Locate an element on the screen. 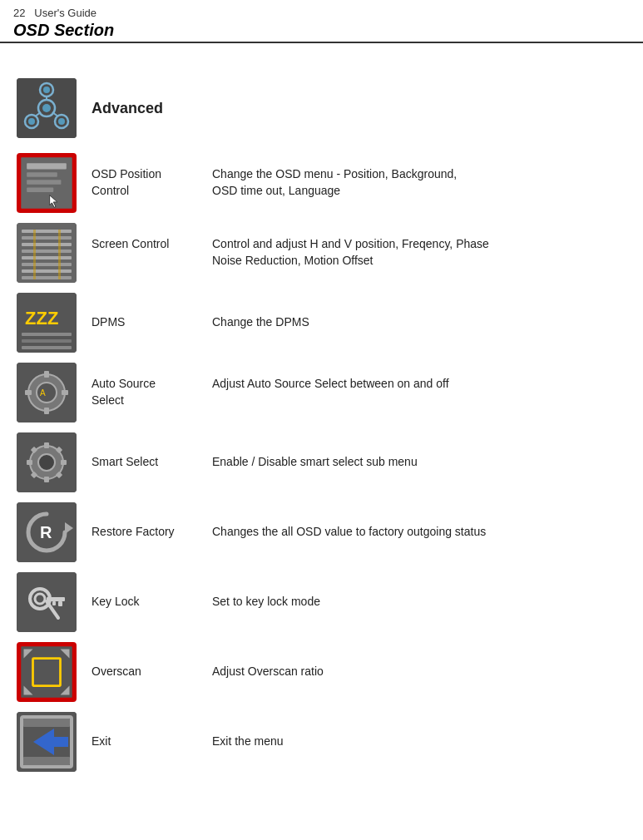 This screenshot has height=840, width=643. screen-control-desc: Control and adjust H and V position, Fre… is located at coordinates (415, 253).